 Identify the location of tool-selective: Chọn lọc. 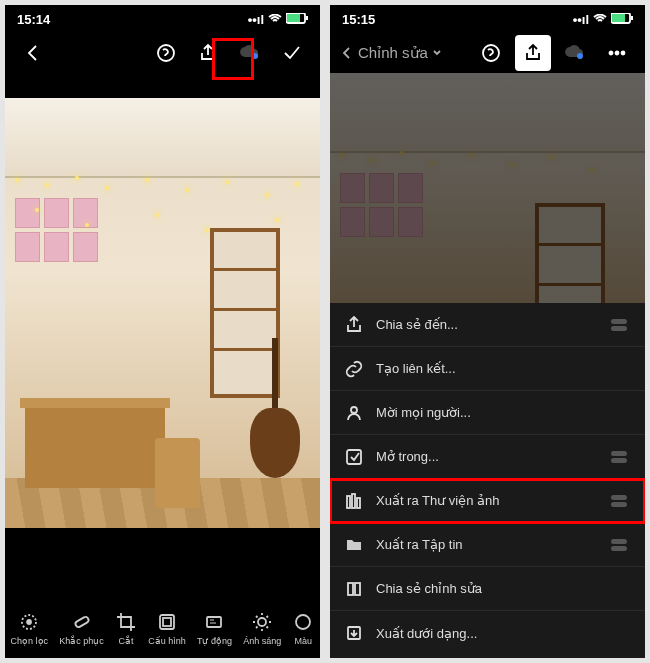
(30, 628).